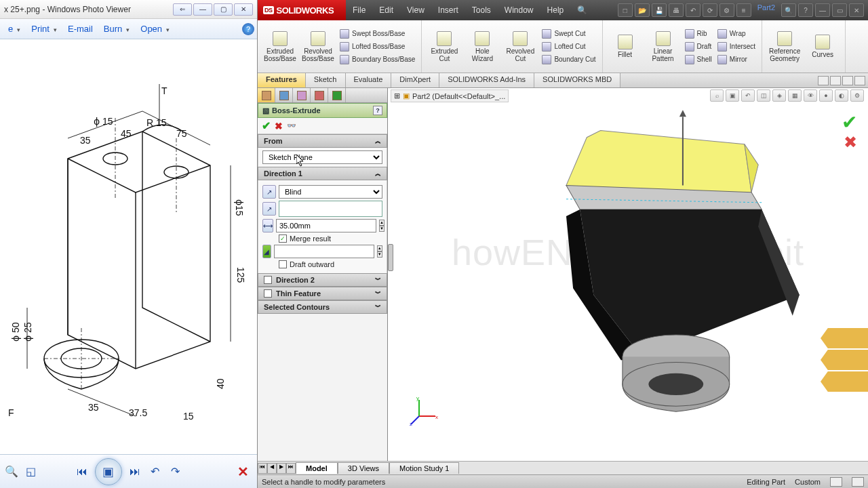 The height and width of the screenshot is (488, 868). Describe the element at coordinates (302, 95) in the screenshot. I see `config-tab` at that location.